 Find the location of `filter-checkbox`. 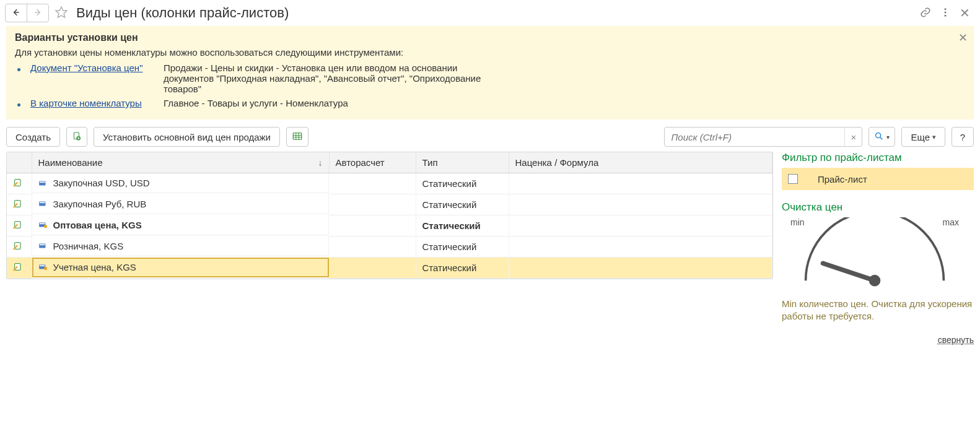

filter-checkbox is located at coordinates (793, 179).